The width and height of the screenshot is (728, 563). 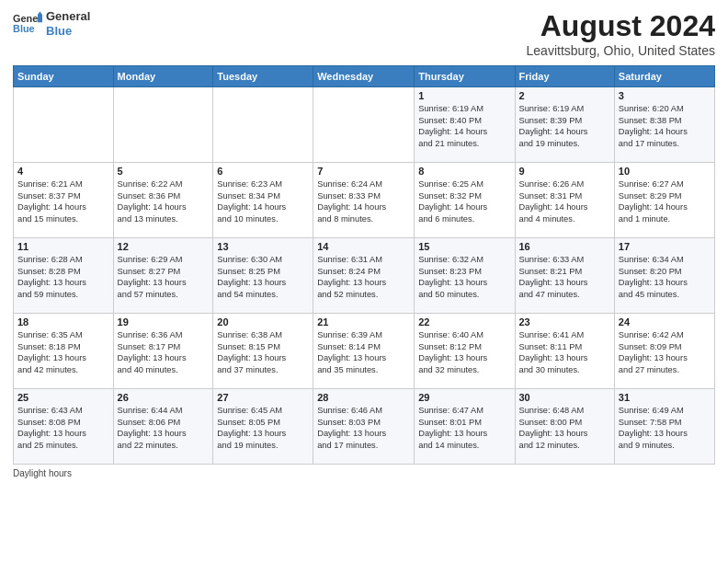 I want to click on day-info: Sunrise: 6:47 AM Sunset: 8:01 PM Dayligh…, so click(x=464, y=428).